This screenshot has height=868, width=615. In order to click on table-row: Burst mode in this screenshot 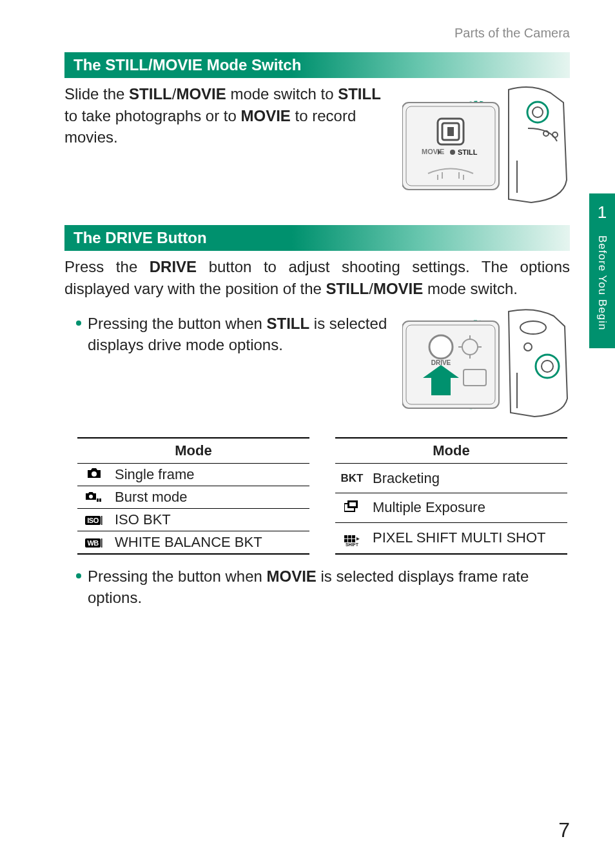, I will do `click(193, 498)`.